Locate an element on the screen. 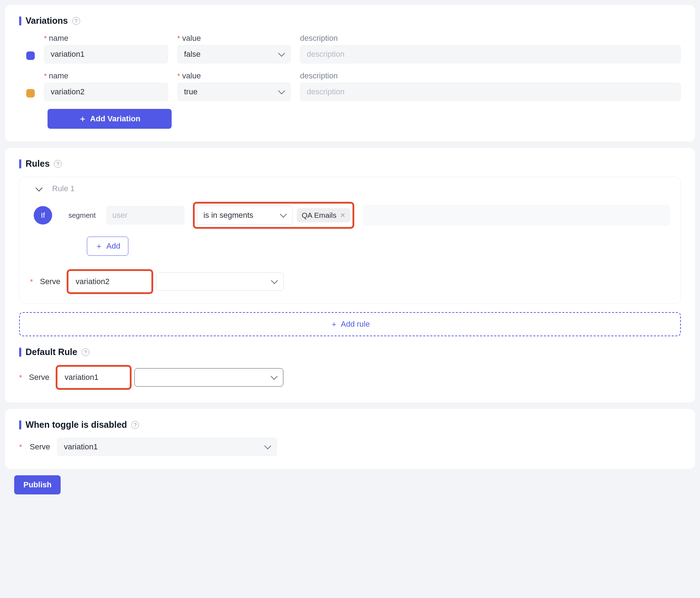 This screenshot has height=598, width=700. disabled-heading: When toggle is disabled ? is located at coordinates (350, 425).